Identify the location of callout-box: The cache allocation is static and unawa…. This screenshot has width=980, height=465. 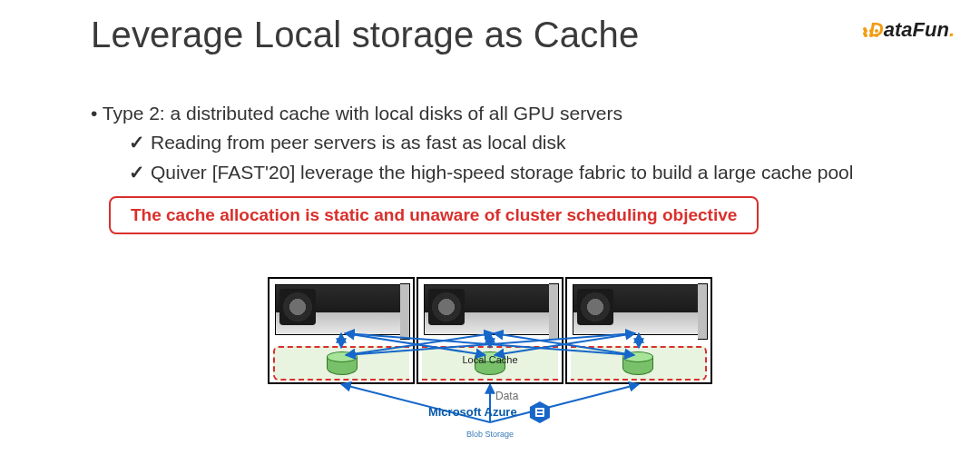
(434, 215).